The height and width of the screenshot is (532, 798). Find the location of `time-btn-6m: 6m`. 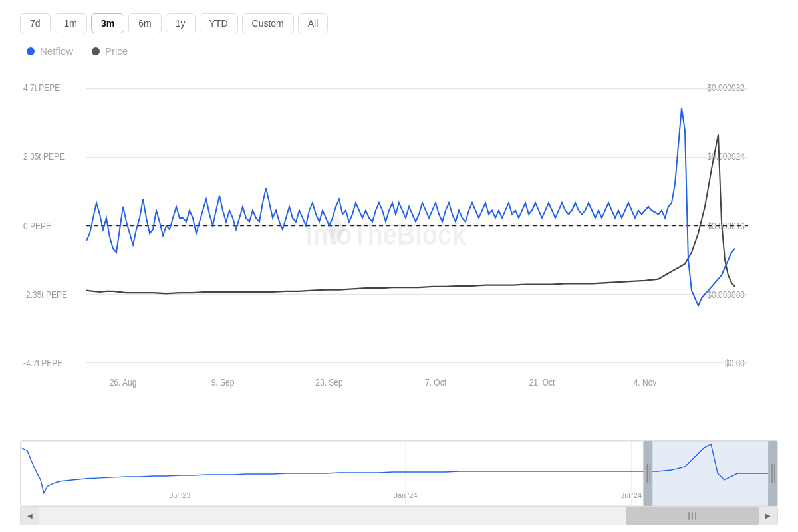

time-btn-6m: 6m is located at coordinates (145, 23).